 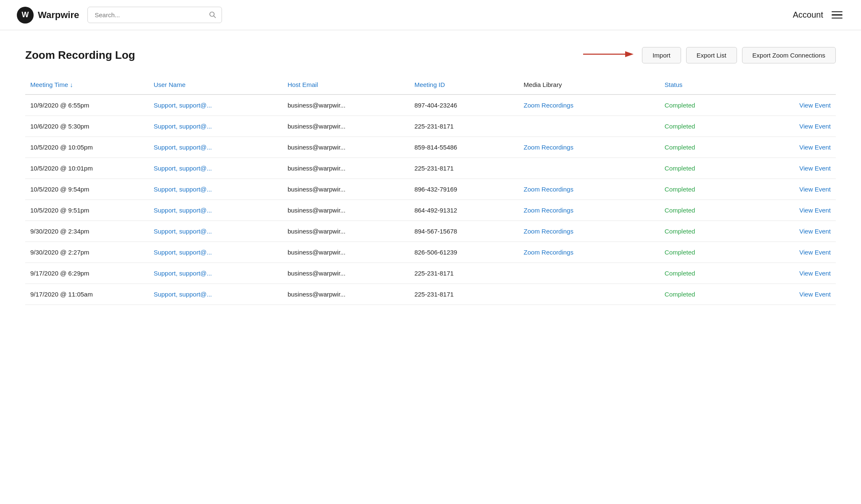 What do you see at coordinates (48, 15) in the screenshot?
I see `logo: W Warpwire` at bounding box center [48, 15].